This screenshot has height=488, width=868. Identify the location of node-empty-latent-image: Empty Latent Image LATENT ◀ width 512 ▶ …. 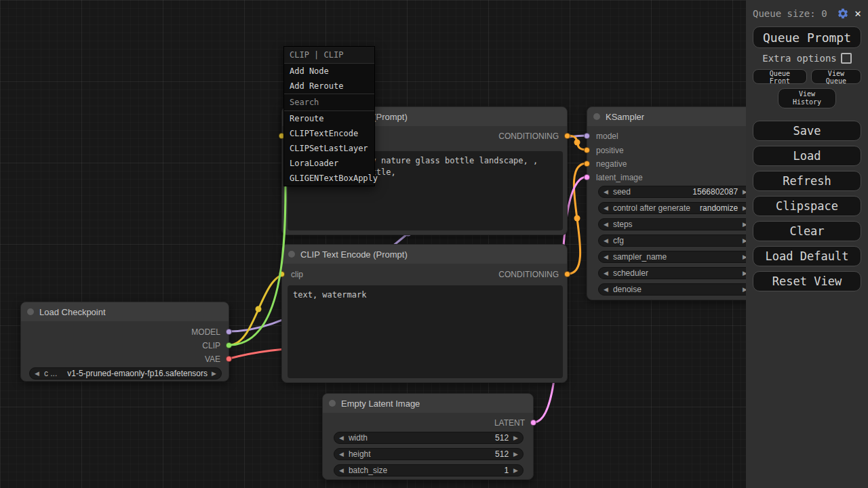
(428, 436).